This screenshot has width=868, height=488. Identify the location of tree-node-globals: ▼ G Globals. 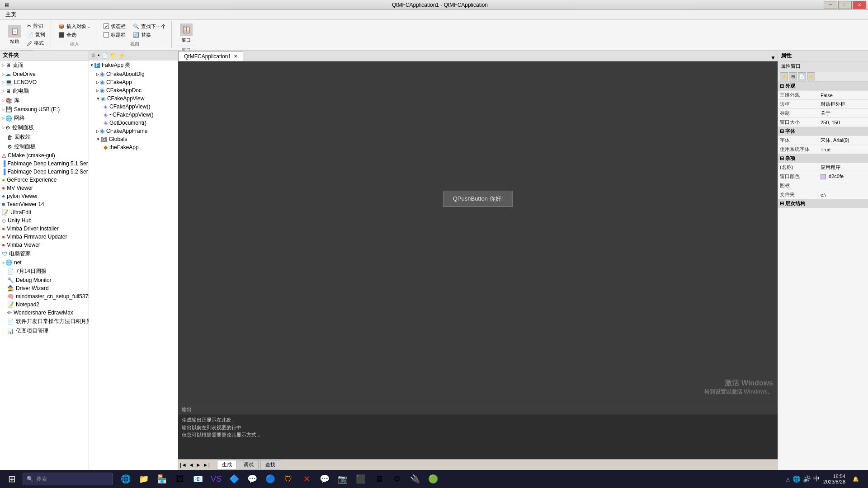
(133, 139).